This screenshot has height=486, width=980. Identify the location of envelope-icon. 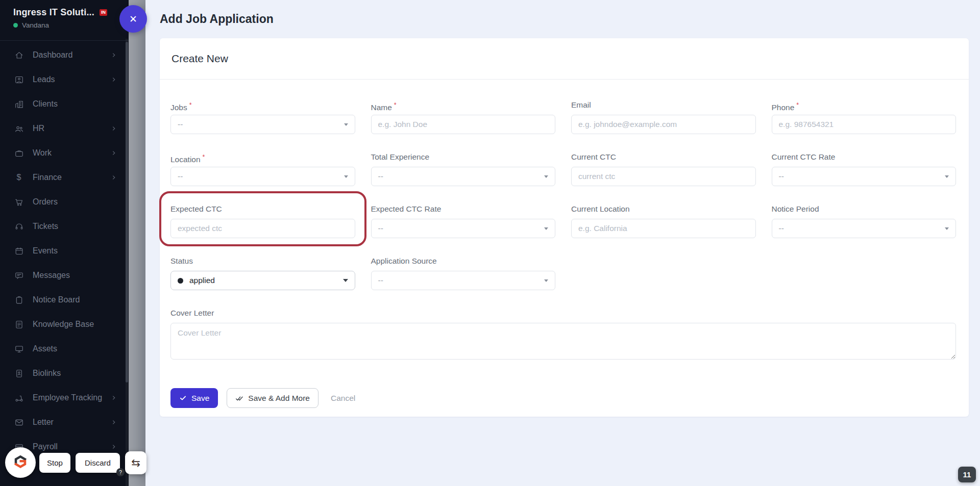
(19, 422).